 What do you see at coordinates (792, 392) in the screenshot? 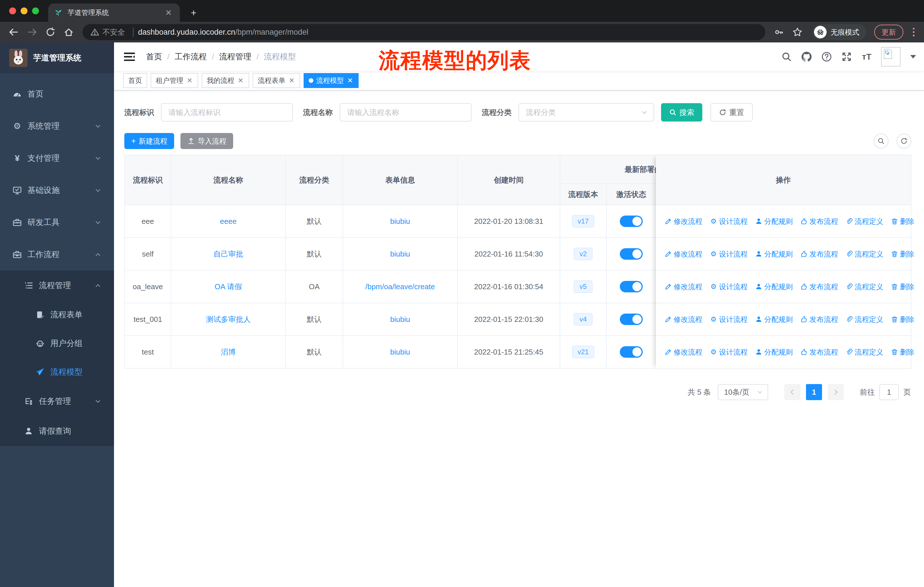
I see `prev-page-button` at bounding box center [792, 392].